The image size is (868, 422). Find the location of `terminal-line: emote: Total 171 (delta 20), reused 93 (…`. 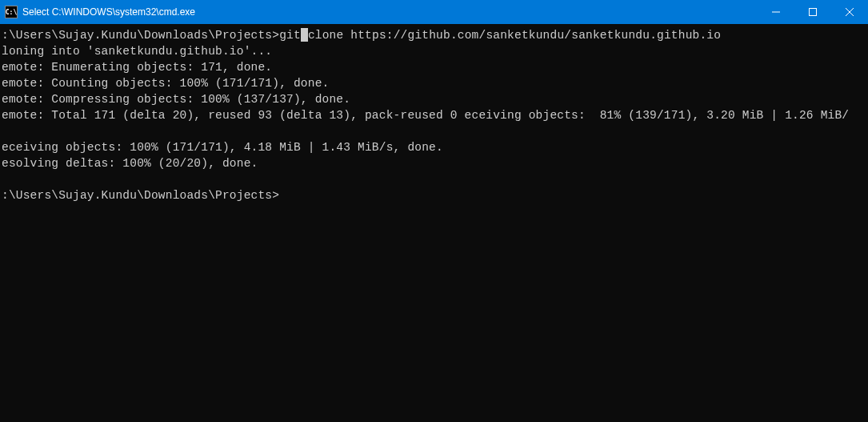

terminal-line: emote: Total 171 (delta 20), reused 93 (… is located at coordinates (434, 115).